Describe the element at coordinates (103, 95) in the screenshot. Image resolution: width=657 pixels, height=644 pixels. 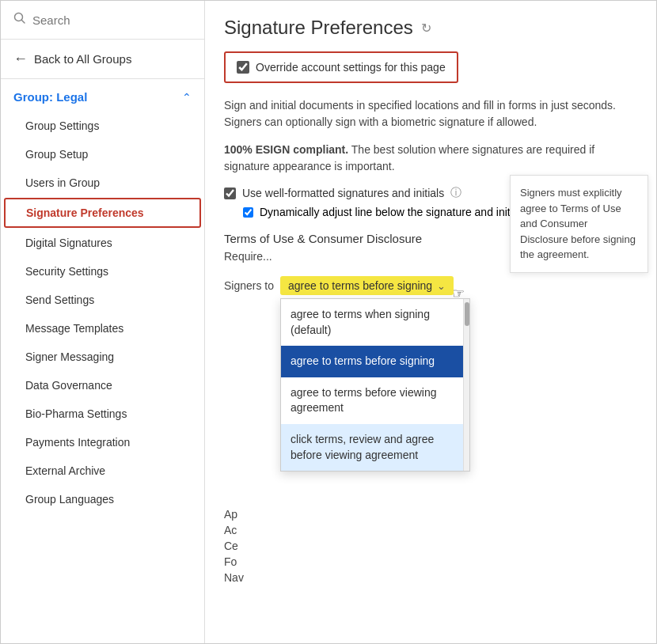
I see `group-header: Group: Legal ⌃` at that location.